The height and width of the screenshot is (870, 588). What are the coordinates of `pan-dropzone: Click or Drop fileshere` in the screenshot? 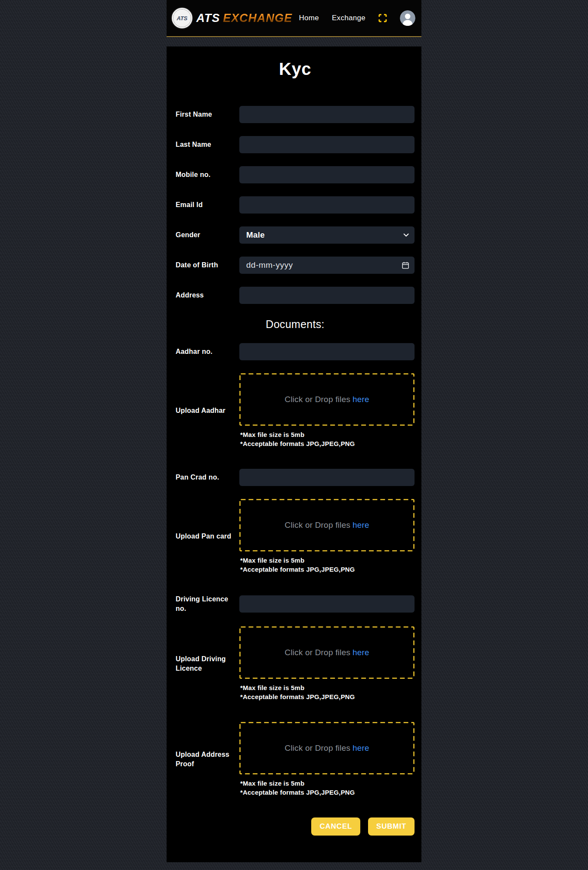 It's located at (327, 525).